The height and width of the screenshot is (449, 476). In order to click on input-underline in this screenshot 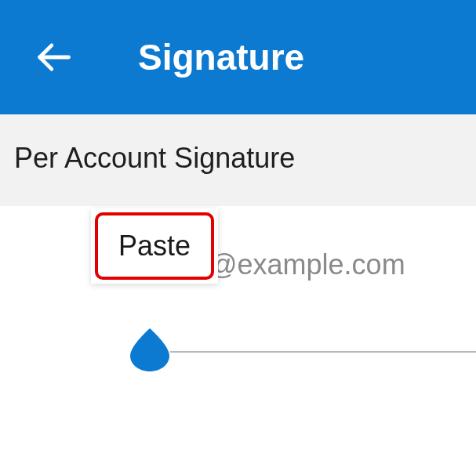, I will do `click(323, 352)`.